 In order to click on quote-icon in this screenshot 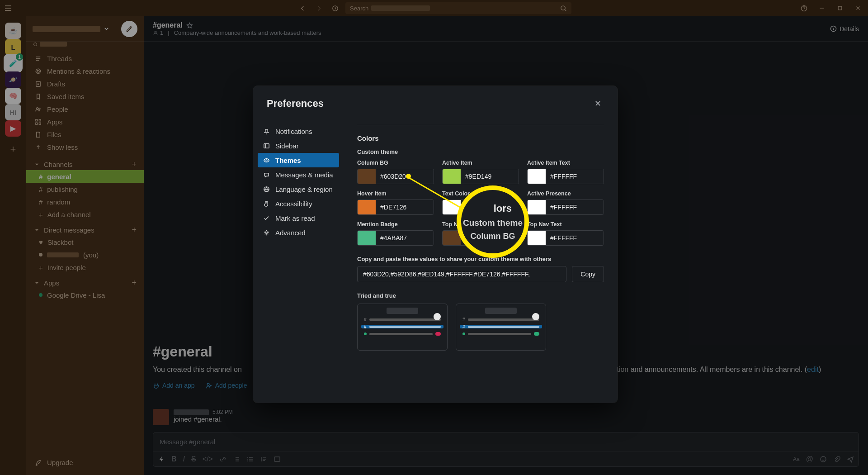, I will do `click(264, 459)`.